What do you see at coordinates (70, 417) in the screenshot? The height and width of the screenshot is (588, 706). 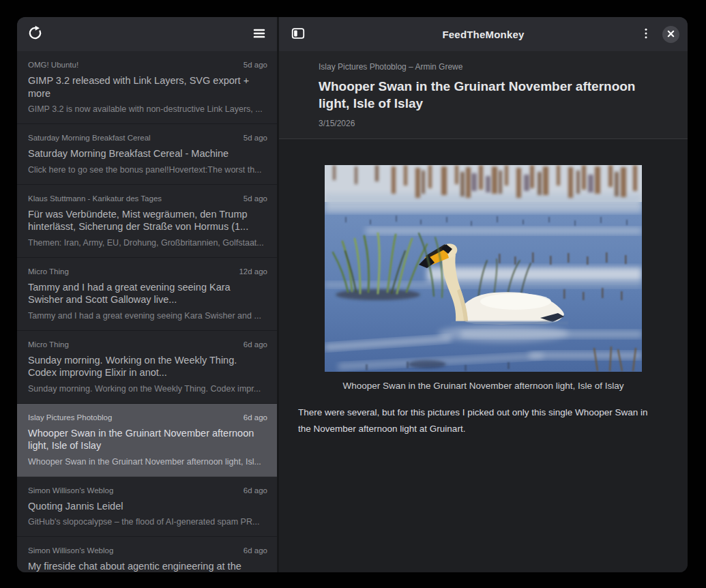 I see `feed-source: Islay Pictures Photoblog` at bounding box center [70, 417].